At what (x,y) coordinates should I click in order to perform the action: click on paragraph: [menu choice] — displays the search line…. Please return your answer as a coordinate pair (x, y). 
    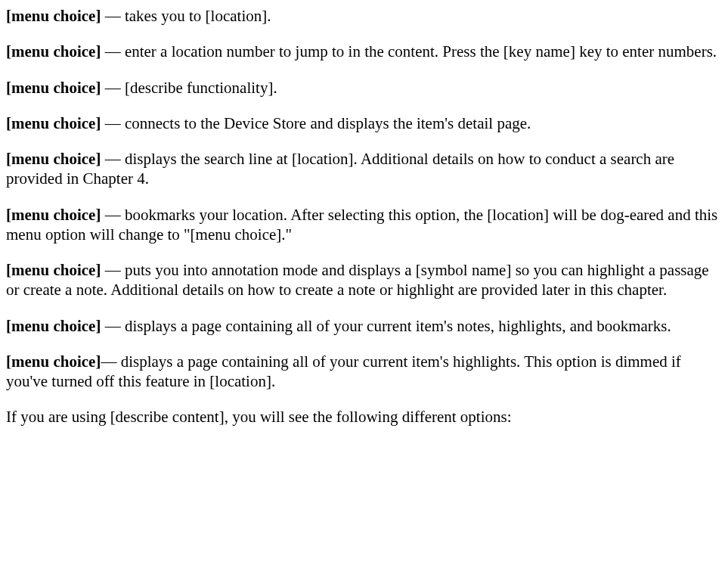
    Looking at the image, I should click on (364, 169).